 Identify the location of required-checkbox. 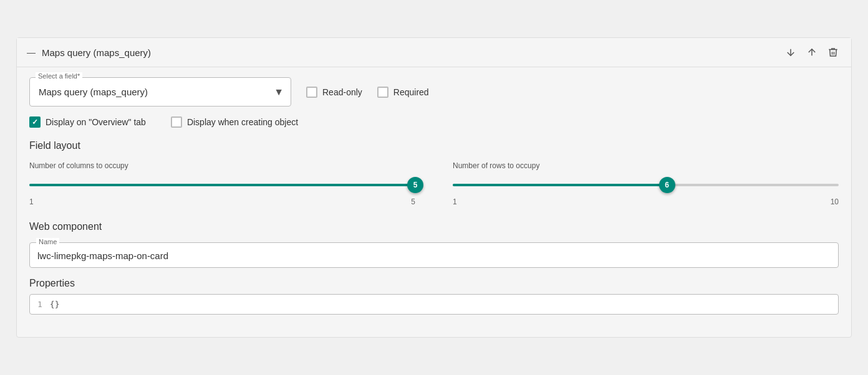
(383, 92).